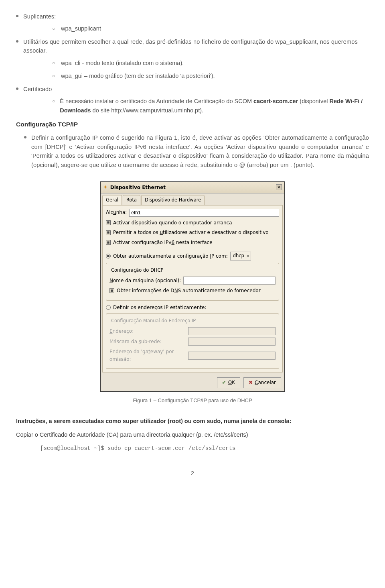  What do you see at coordinates (196, 47) in the screenshot?
I see `utilitarios-text: Utilitários que permitem escolher a qual…` at bounding box center [196, 47].